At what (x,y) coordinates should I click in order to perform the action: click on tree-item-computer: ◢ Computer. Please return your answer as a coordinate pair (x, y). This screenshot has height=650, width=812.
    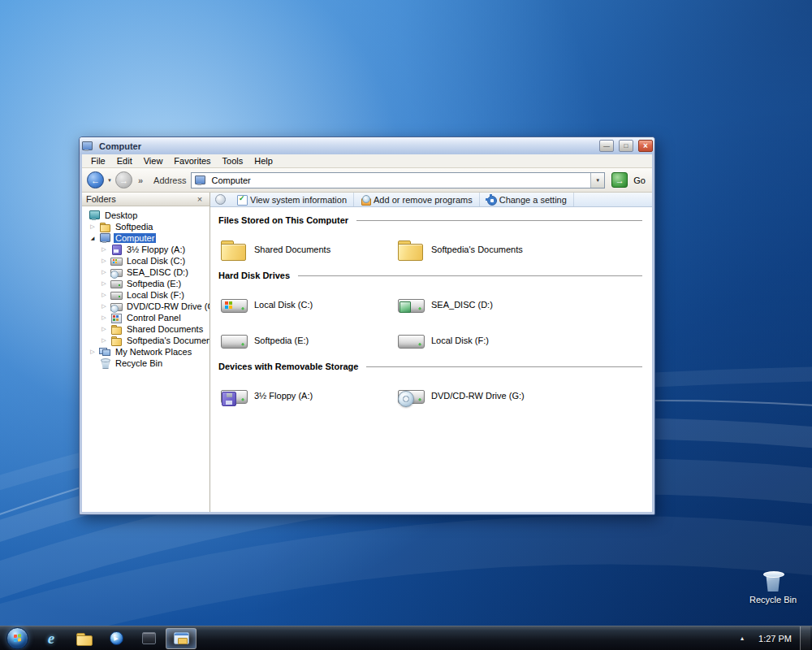
    Looking at the image, I should click on (146, 238).